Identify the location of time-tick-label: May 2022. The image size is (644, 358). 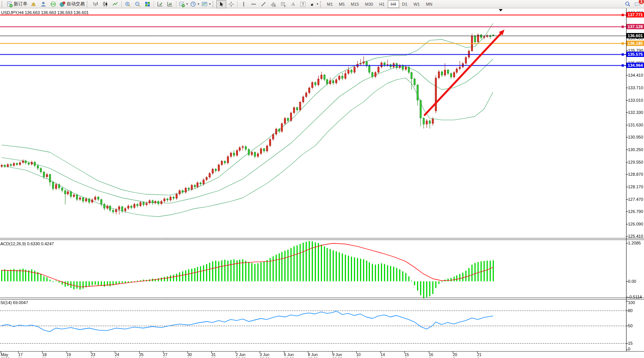
(5, 355).